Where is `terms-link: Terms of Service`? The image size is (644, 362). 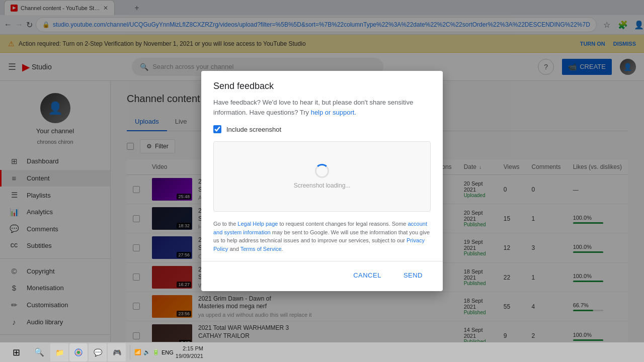 terms-link: Terms of Service is located at coordinates (261, 249).